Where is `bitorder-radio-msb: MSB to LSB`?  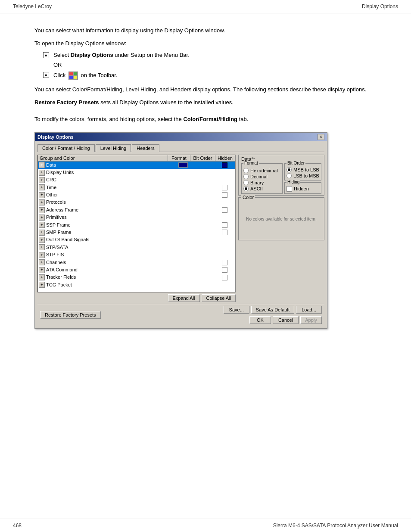
bitorder-radio-msb: MSB to LSB is located at coordinates (303, 170).